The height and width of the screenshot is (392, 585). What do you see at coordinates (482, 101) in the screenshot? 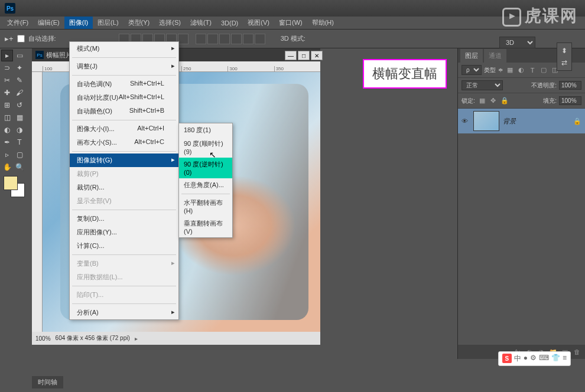
I see `lock-pixels-icon: ▦` at bounding box center [482, 101].